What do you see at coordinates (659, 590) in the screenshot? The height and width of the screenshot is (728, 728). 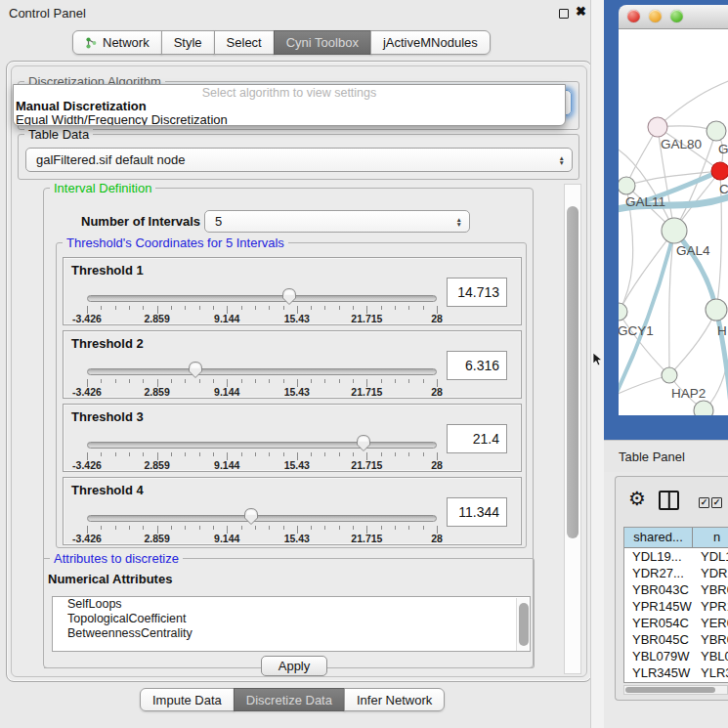 I see `cell-shared-name: YBR043C` at bounding box center [659, 590].